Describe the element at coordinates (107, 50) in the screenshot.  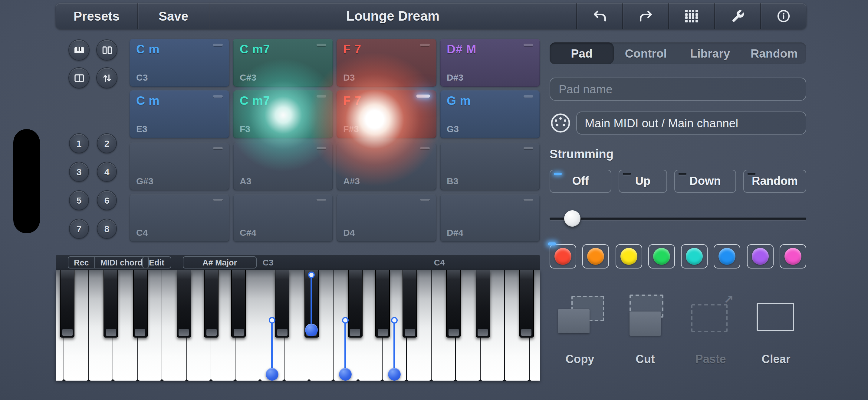
I see `layout-columns-icon` at that location.